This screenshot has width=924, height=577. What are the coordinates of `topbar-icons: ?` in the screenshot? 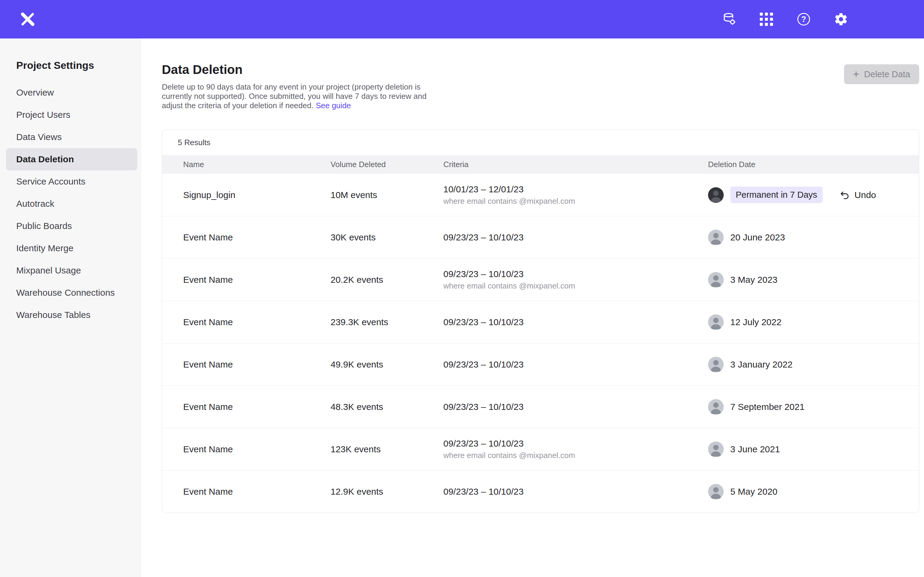 It's located at (785, 19).